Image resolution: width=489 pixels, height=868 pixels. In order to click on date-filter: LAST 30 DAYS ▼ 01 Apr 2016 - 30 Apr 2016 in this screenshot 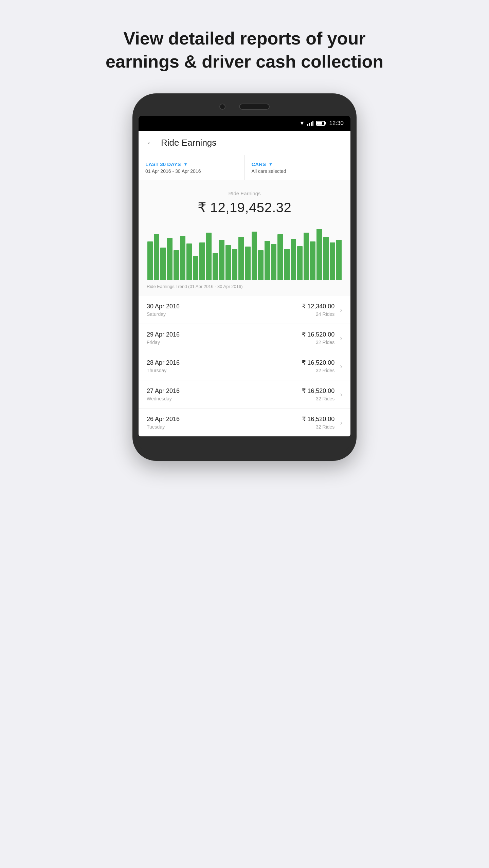, I will do `click(192, 168)`.